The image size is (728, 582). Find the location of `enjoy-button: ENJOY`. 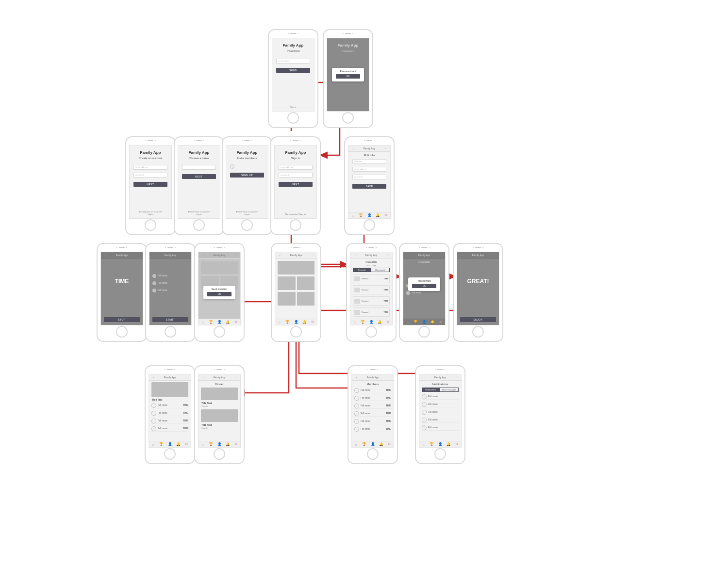

enjoy-button: ENJOY is located at coordinates (478, 320).